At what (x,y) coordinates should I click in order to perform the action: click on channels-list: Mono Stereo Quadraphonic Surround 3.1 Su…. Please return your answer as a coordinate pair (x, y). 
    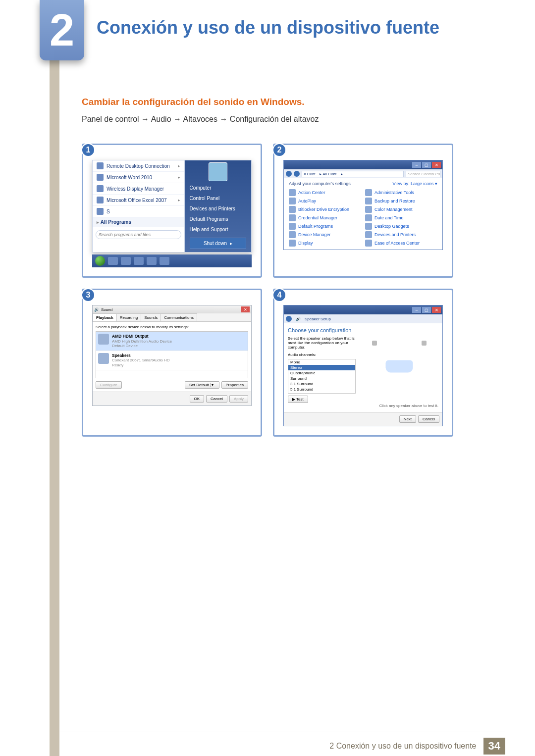
    Looking at the image, I should click on (322, 376).